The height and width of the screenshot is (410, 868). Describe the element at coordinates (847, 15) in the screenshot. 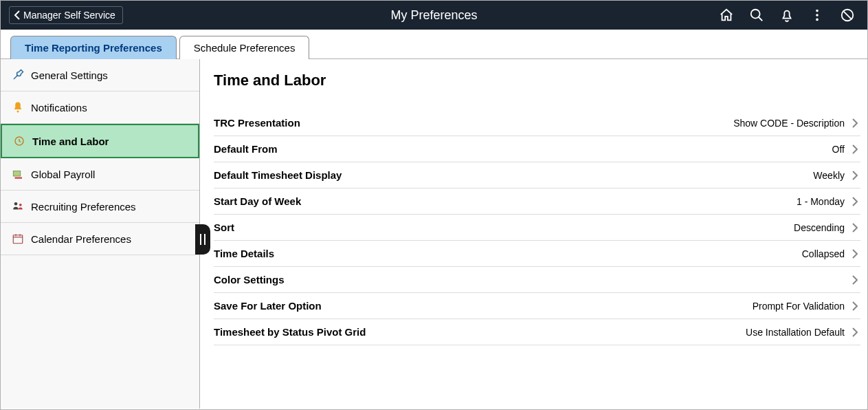

I see `nav-icon` at that location.